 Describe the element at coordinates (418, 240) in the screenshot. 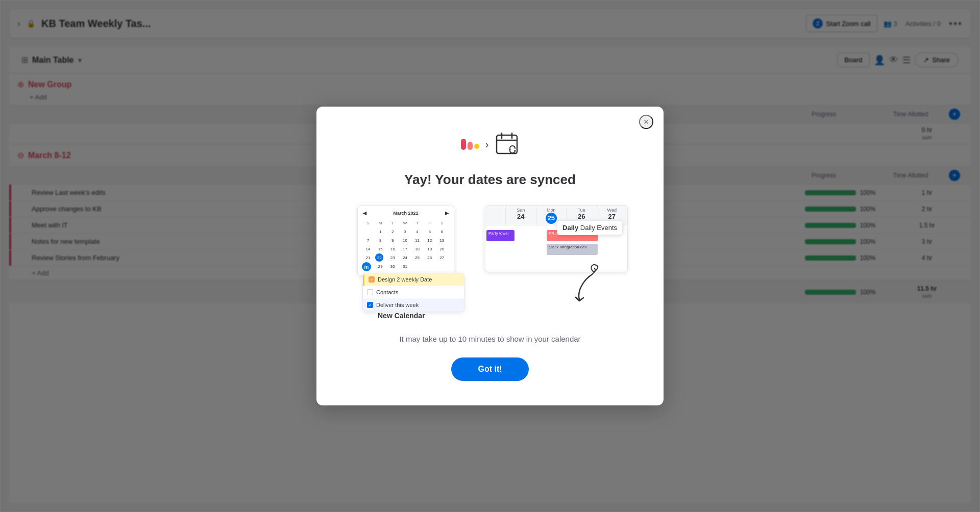

I see `mini-cal-day: 11` at that location.